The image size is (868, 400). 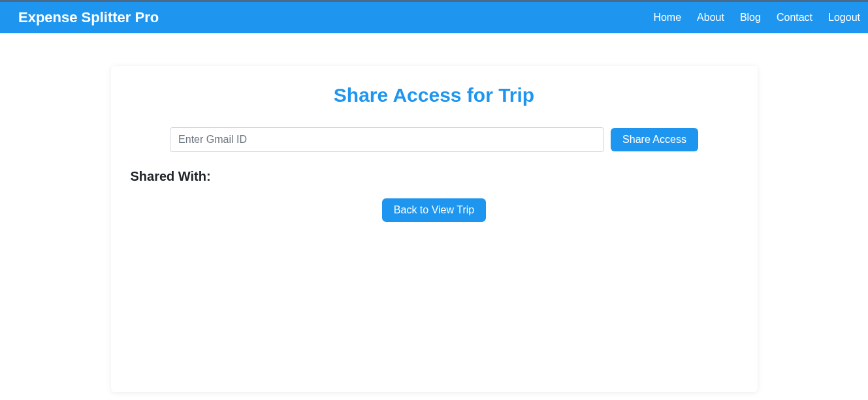 I want to click on navbar: Expense Splitter Pro Home About Blog Con…, so click(x=434, y=18).